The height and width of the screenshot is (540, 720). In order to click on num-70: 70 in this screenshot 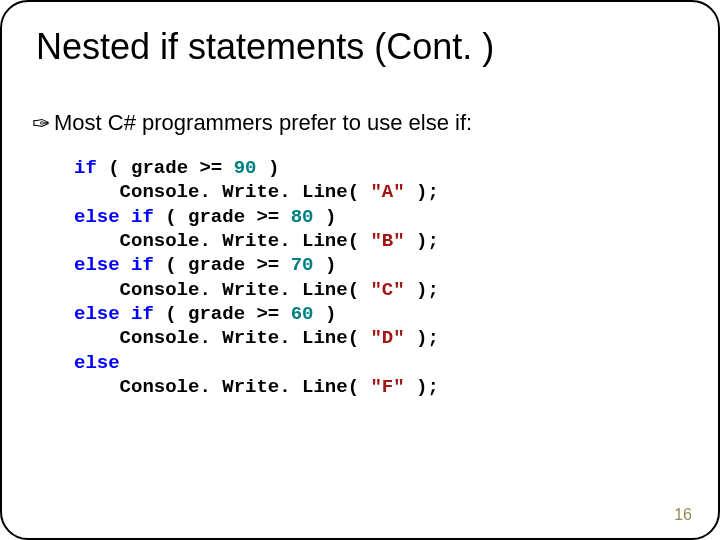, I will do `click(302, 265)`.